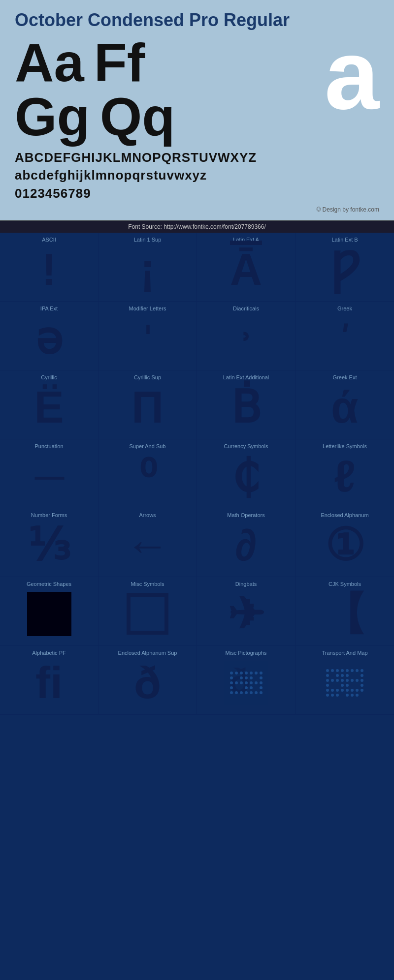  What do you see at coordinates (345, 683) in the screenshot?
I see `glyph-char-transportmap` at bounding box center [345, 683].